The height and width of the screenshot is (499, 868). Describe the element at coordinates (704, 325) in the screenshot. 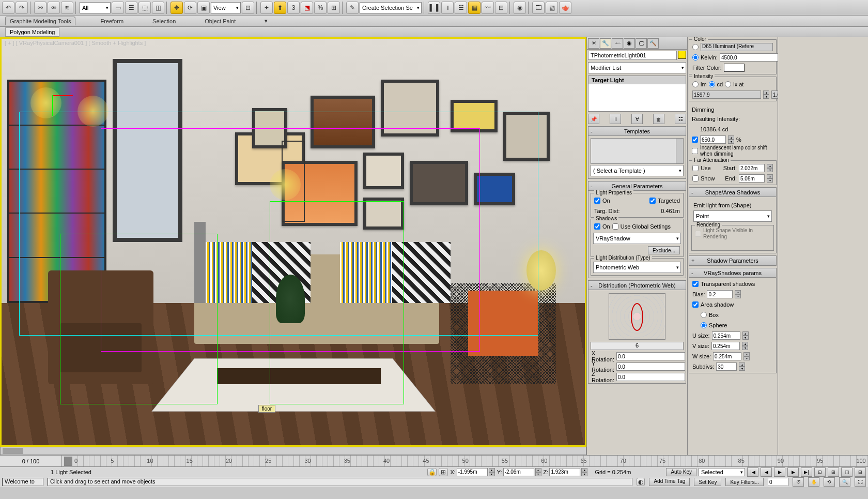

I see `sphere-radio` at that location.